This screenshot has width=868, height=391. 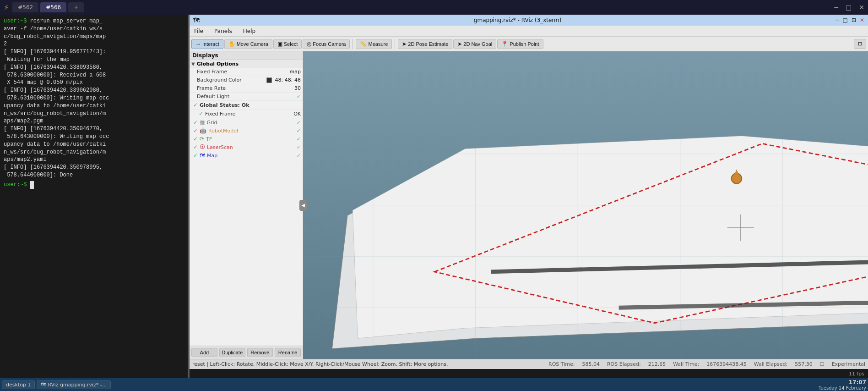 What do you see at coordinates (220, 148) in the screenshot?
I see `laserscan-label: LaserScan` at bounding box center [220, 148].